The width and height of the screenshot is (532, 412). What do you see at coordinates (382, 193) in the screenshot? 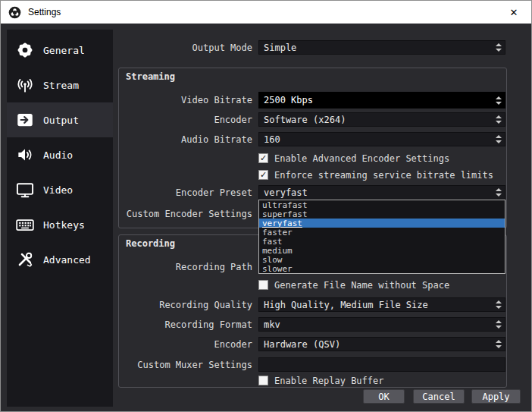
I see `encoder-preset-select: veryfast` at bounding box center [382, 193].